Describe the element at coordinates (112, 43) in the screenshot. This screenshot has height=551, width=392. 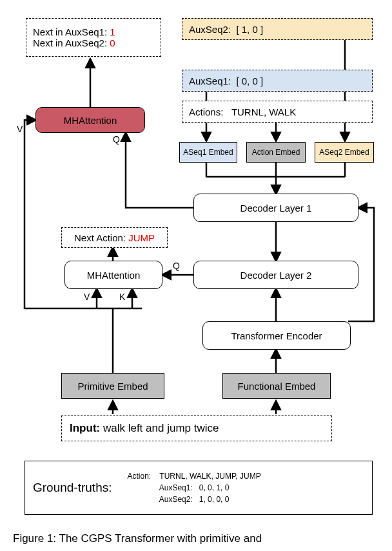
I see `aux2-pred-val: 0` at that location.